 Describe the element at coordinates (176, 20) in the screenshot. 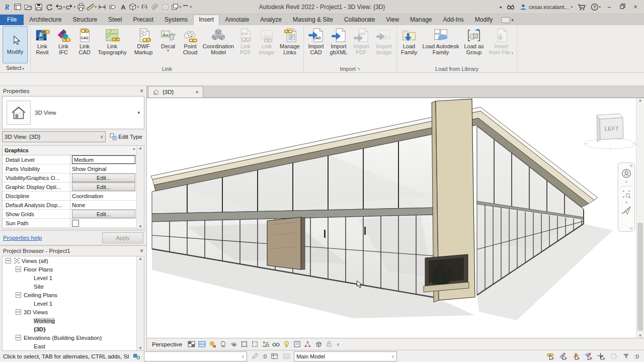

I see `tab-systems: Systems` at that location.